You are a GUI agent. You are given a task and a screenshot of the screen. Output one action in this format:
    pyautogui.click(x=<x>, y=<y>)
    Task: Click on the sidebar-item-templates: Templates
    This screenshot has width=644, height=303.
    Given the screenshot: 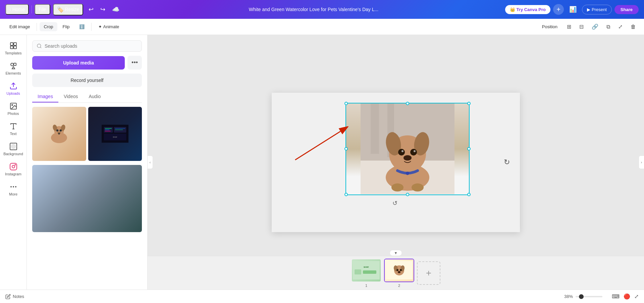 What is the action you would take?
    pyautogui.click(x=13, y=48)
    